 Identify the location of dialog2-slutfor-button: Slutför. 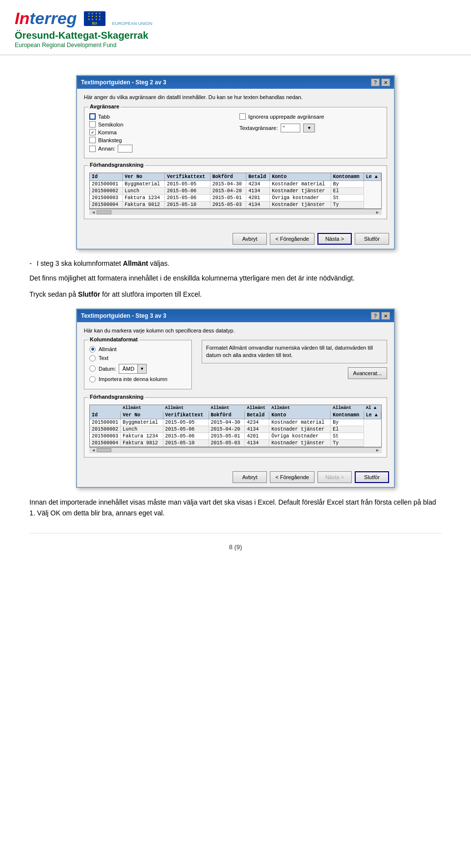
(372, 477).